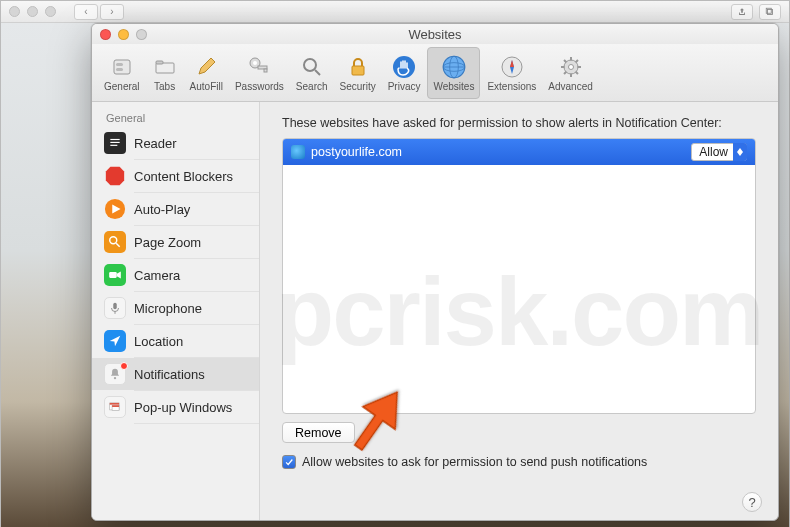 Image resolution: width=790 pixels, height=527 pixels. What do you see at coordinates (206, 67) in the screenshot?
I see `pen-icon` at bounding box center [206, 67].